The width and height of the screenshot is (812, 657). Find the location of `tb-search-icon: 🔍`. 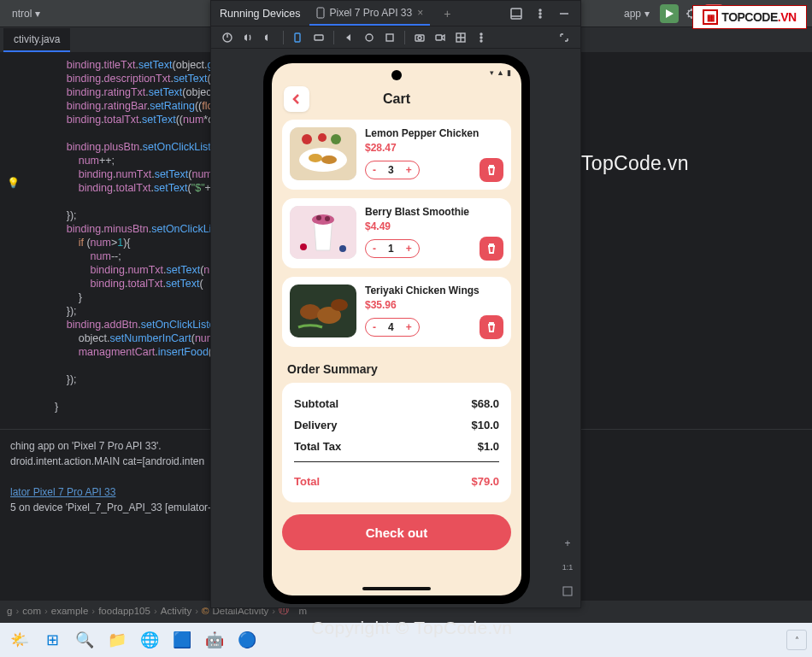

tb-search-icon: 🔍 is located at coordinates (85, 640).